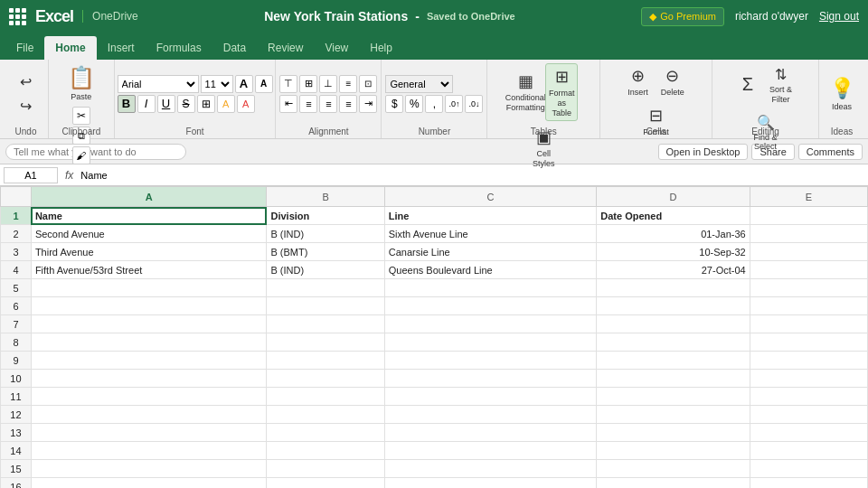  What do you see at coordinates (336, 48) in the screenshot?
I see `tab-view: View` at bounding box center [336, 48].